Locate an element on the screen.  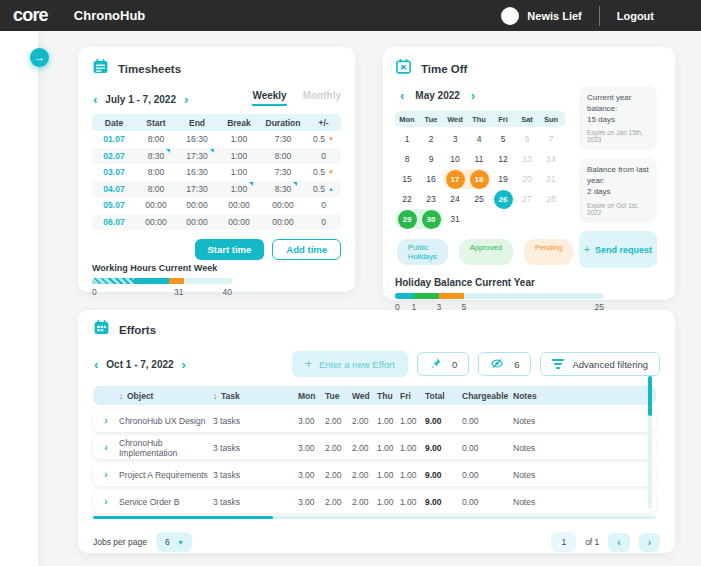
calendar-day: 1 is located at coordinates (407, 139).